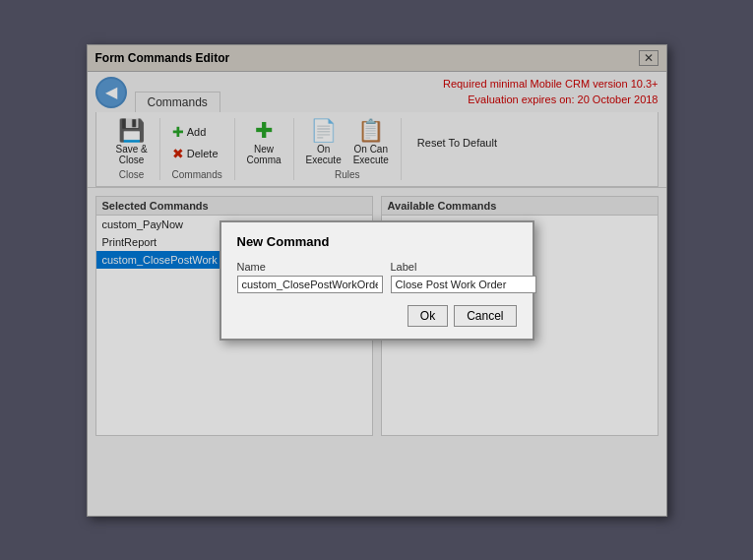 The height and width of the screenshot is (560, 753). Describe the element at coordinates (427, 316) in the screenshot. I see `ok-button: Ok` at that location.